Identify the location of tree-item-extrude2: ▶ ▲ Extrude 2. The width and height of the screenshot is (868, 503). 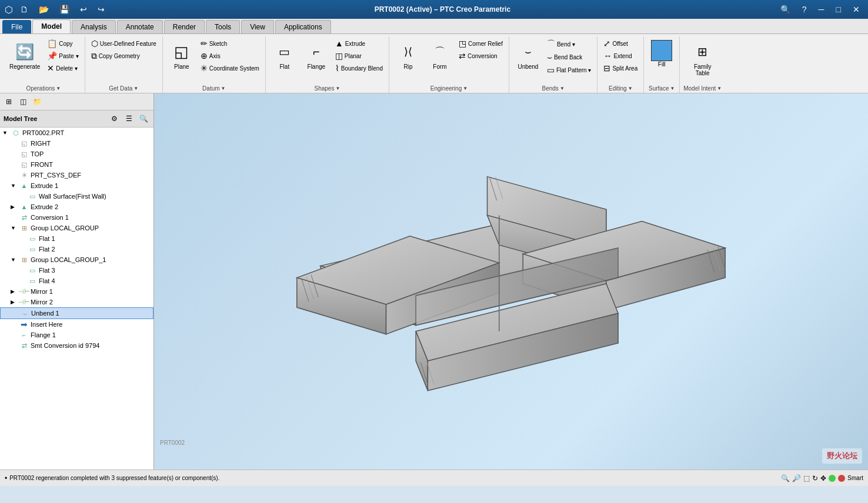
(76, 207).